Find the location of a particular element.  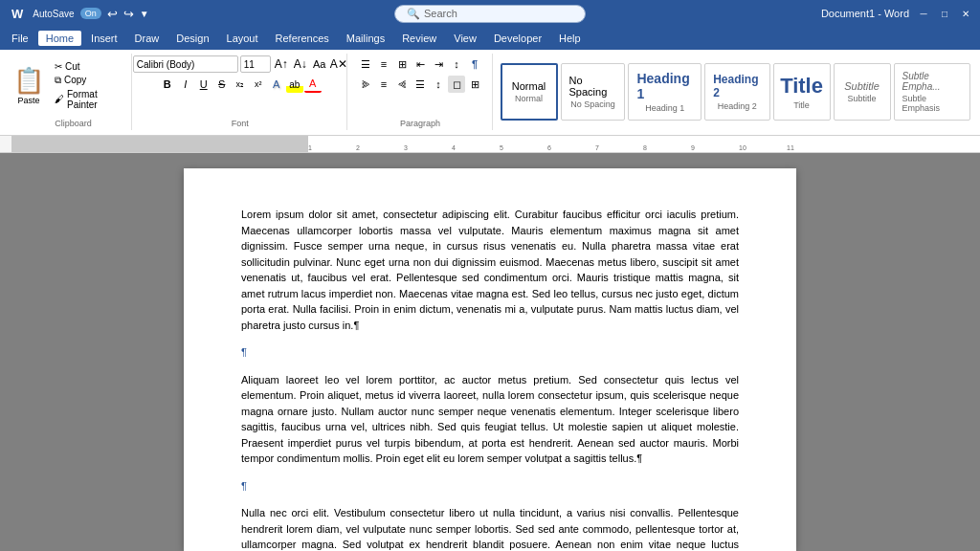

copy-button: ⧉ Copy is located at coordinates (88, 80).